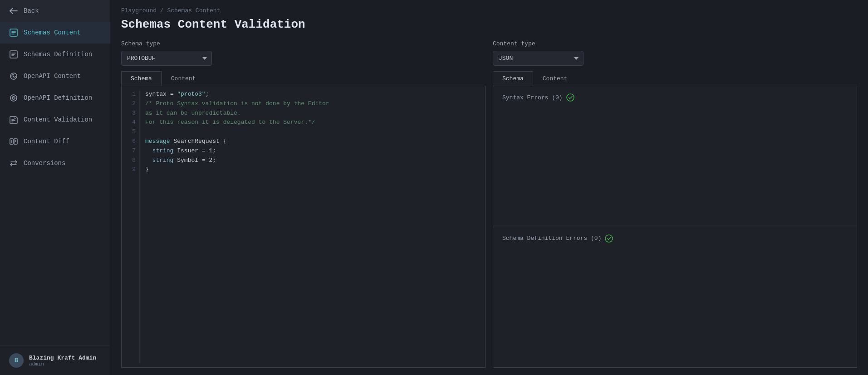 Image resolution: width=868 pixels, height=375 pixels. Describe the element at coordinates (14, 54) in the screenshot. I see `schemas-definition-icon` at that location.